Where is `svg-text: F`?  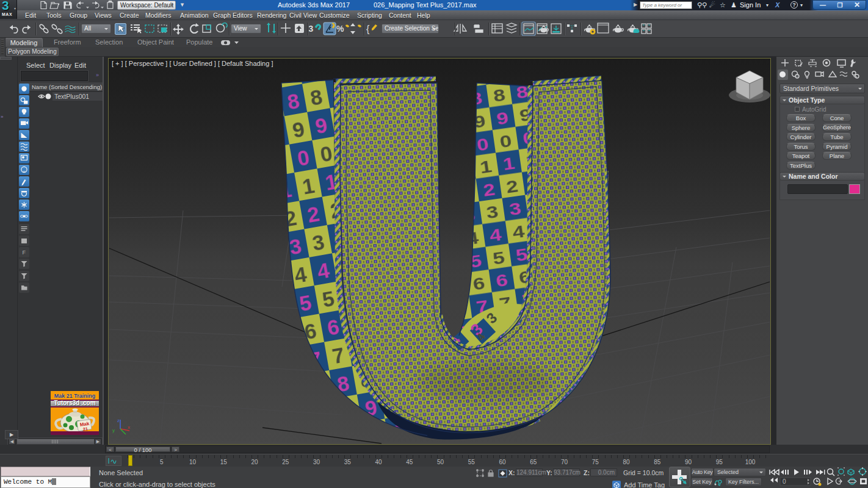
svg-text: F is located at coordinates (24, 253).